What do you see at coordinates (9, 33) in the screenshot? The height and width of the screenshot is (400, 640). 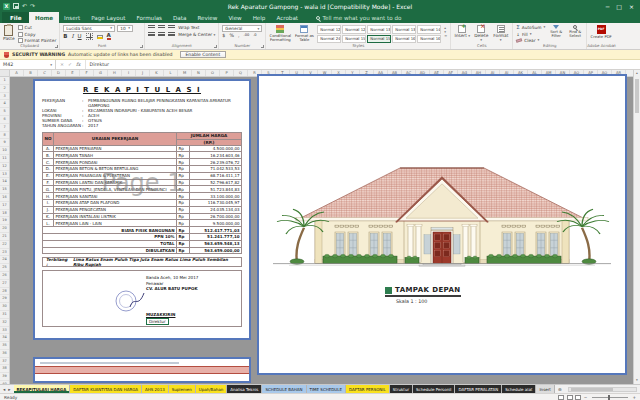 I see `paste-button: Paste` at bounding box center [9, 33].